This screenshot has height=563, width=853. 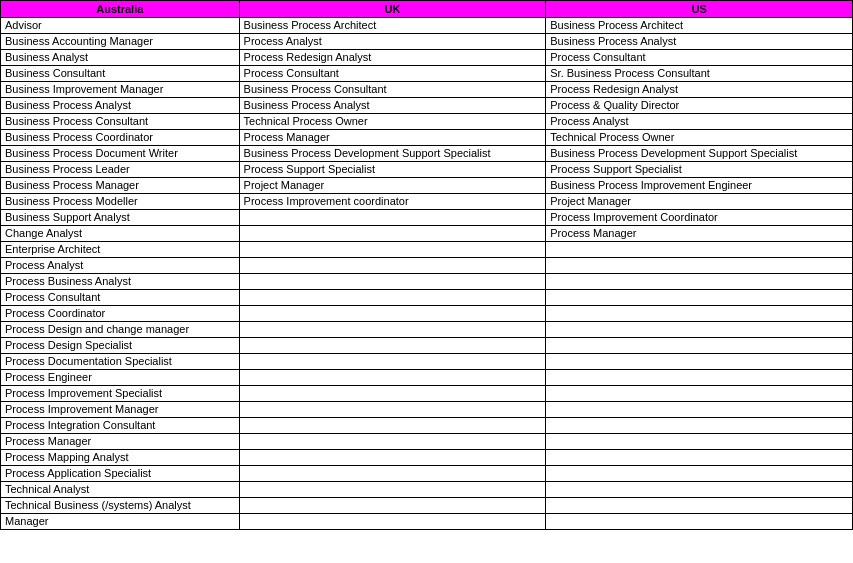 I want to click on cell-uk-3: Process Consultant, so click(x=392, y=74).